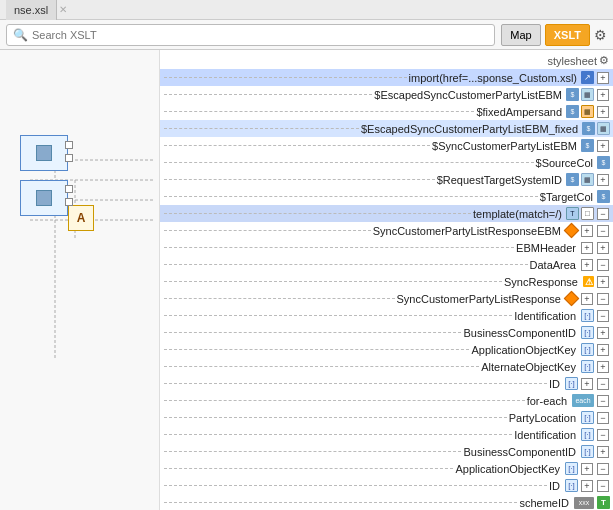  Describe the element at coordinates (468, 95) in the screenshot. I see `row-label: $EscapedSyncCustomerPartyListEBM` at that location.